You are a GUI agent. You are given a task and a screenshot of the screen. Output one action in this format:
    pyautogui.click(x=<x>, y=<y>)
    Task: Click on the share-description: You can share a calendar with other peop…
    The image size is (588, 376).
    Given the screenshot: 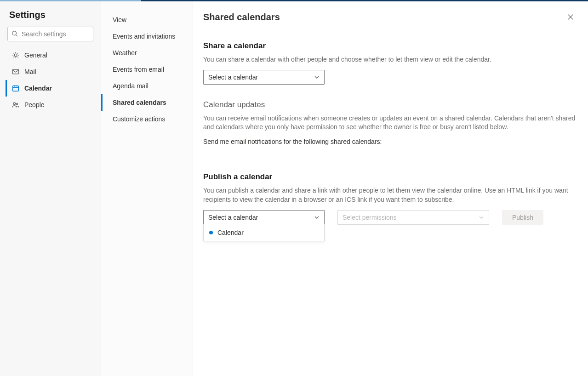 What is the action you would take?
    pyautogui.click(x=391, y=60)
    